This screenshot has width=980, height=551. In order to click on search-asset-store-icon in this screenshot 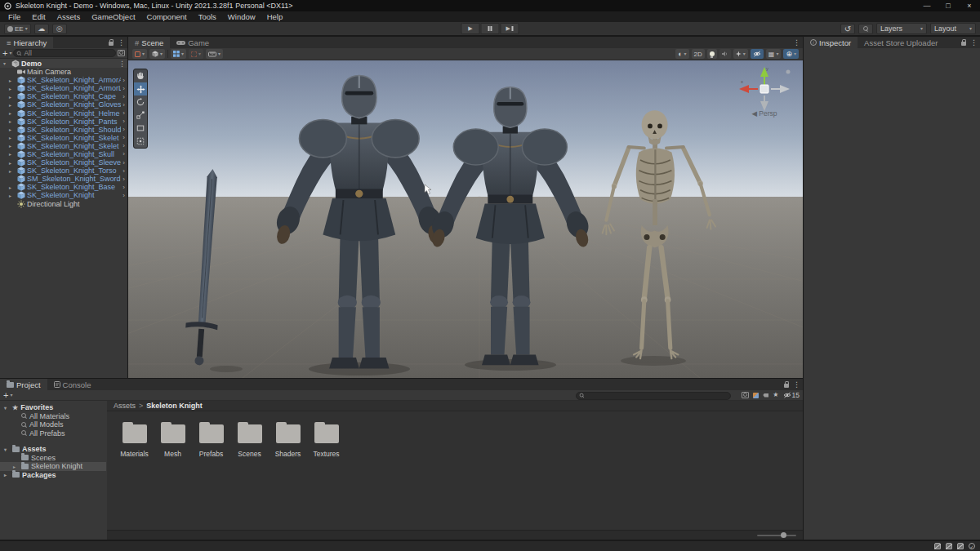, I will do `click(756, 395)`.